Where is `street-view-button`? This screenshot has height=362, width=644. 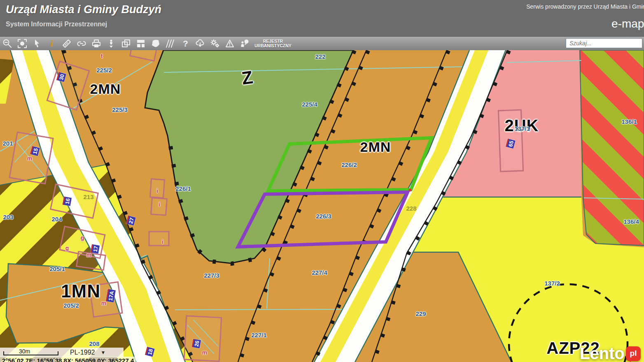
street-view-button is located at coordinates (111, 44).